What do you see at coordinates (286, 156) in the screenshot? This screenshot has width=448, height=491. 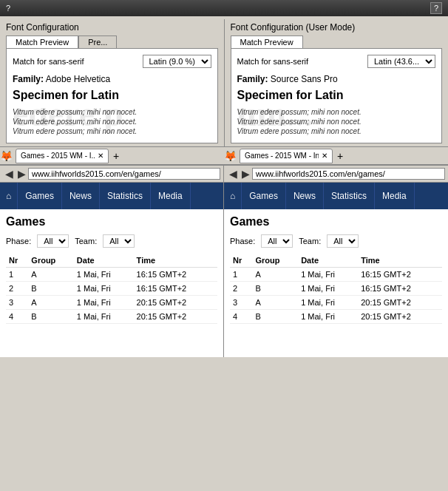 I see `fx-tab-right: Games - 2015 WM - Inter... ✕` at bounding box center [286, 156].